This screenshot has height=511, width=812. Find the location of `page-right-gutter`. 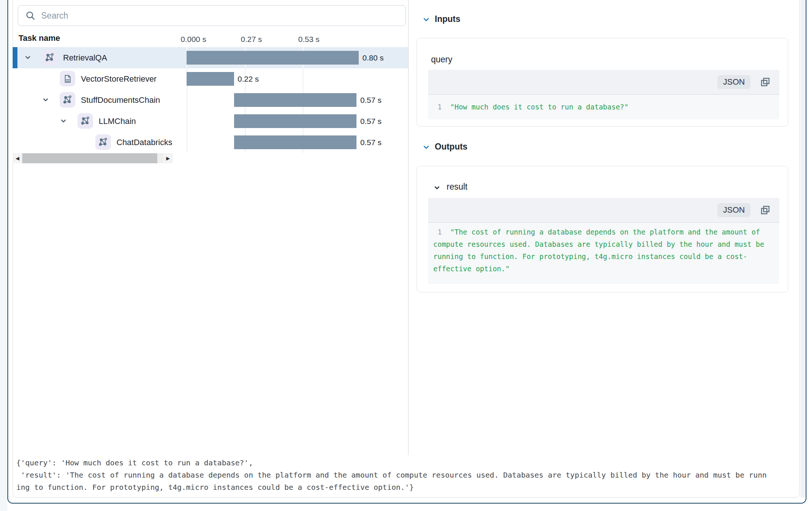

page-right-gutter is located at coordinates (803, 249).